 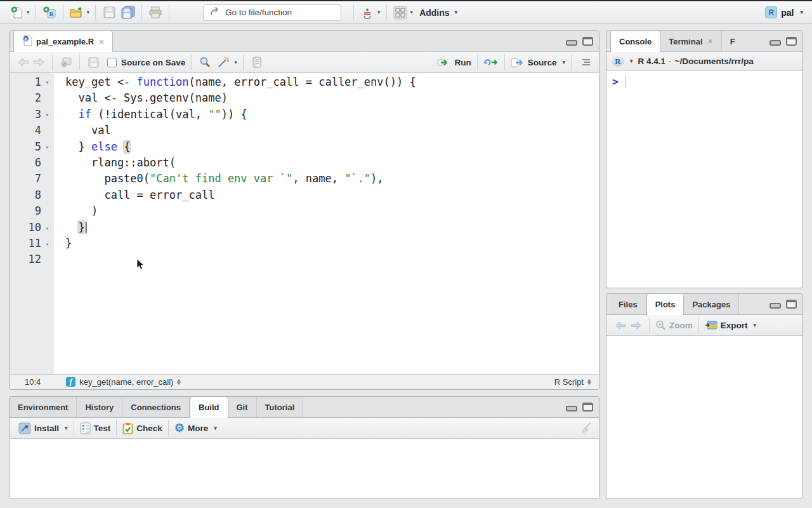 I want to click on tab-packages: Packages, so click(x=712, y=304).